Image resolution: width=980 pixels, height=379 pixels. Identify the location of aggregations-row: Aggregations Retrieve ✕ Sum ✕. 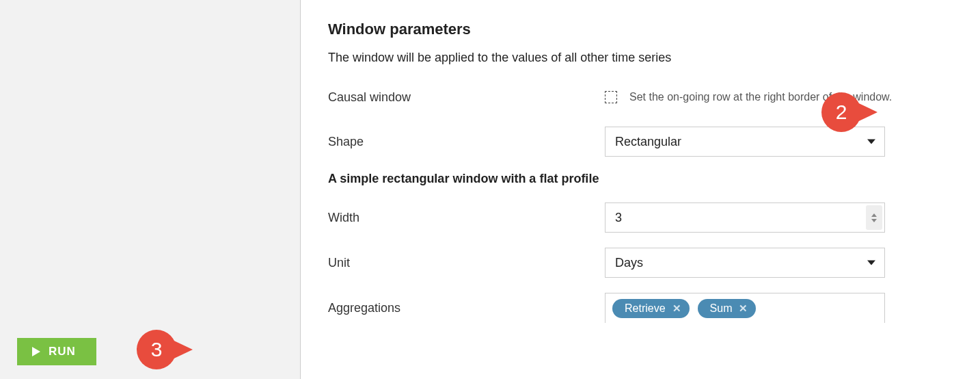
(640, 308).